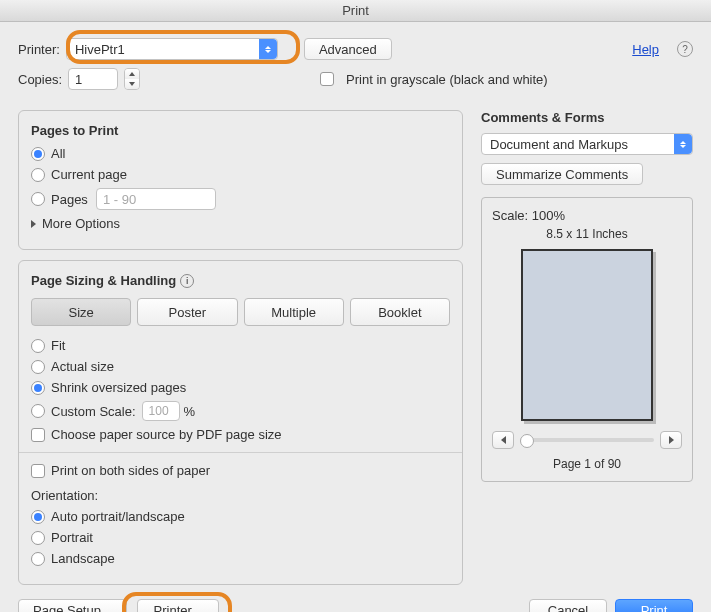 This screenshot has height=612, width=711. What do you see at coordinates (187, 312) in the screenshot?
I see `tab-poster: Poster` at bounding box center [187, 312].